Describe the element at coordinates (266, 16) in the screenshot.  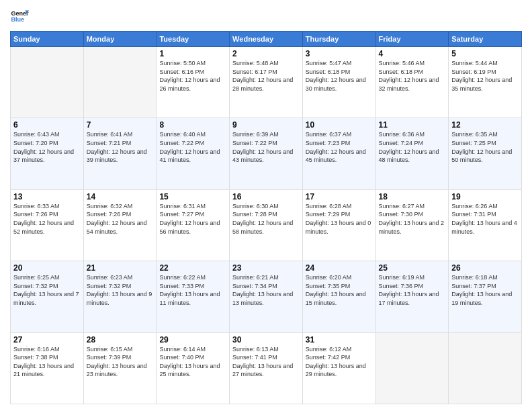
I see `header: General Blue` at that location.